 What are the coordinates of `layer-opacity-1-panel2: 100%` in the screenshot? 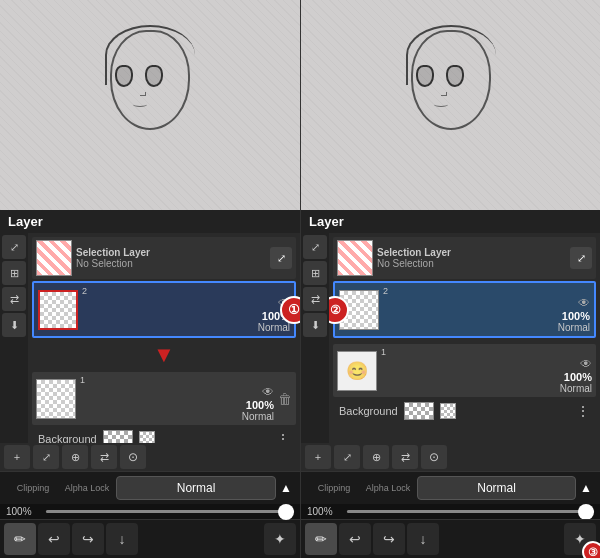 It's located at (578, 377).